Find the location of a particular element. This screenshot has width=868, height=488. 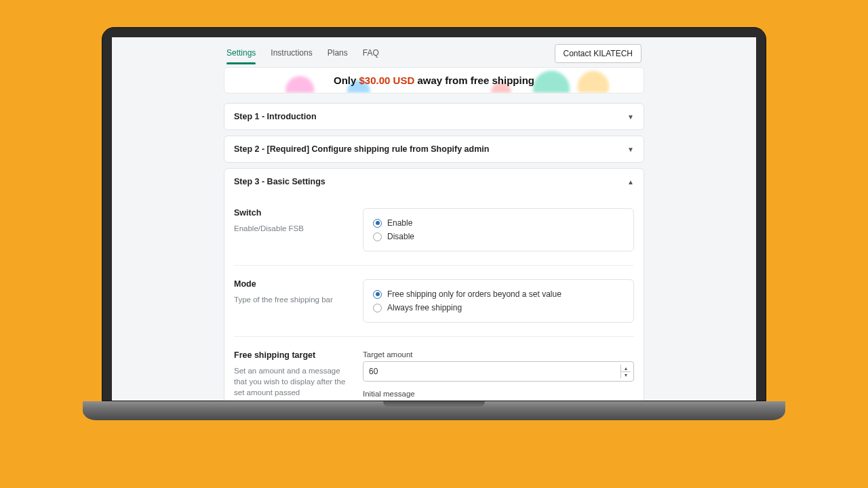

stepper-up-icon: ▲ is located at coordinates (626, 368).